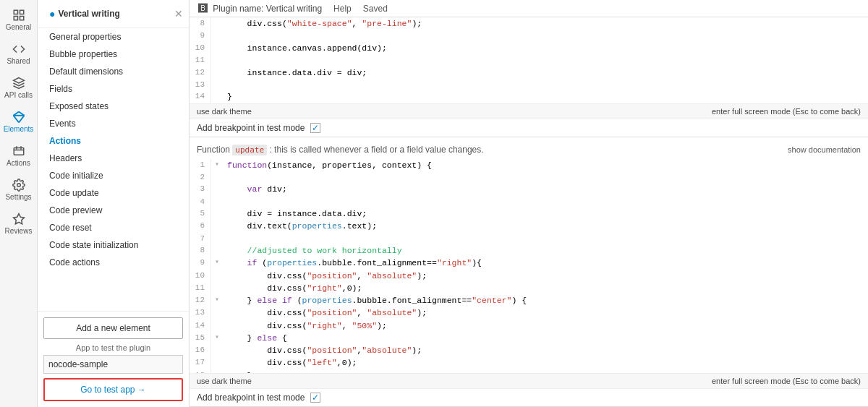  I want to click on top-bar: 🅱 Plugin name: Vertical writing Help Sav…, so click(529, 9).